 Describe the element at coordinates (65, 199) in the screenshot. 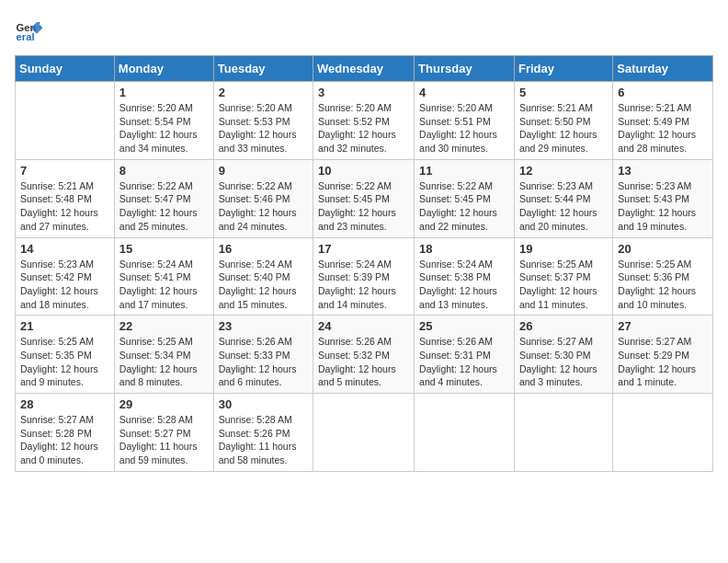

I see `calendar-cell: 7Sunrise: 5:21 AM Sunset: 5:48 PM Daylig…` at that location.